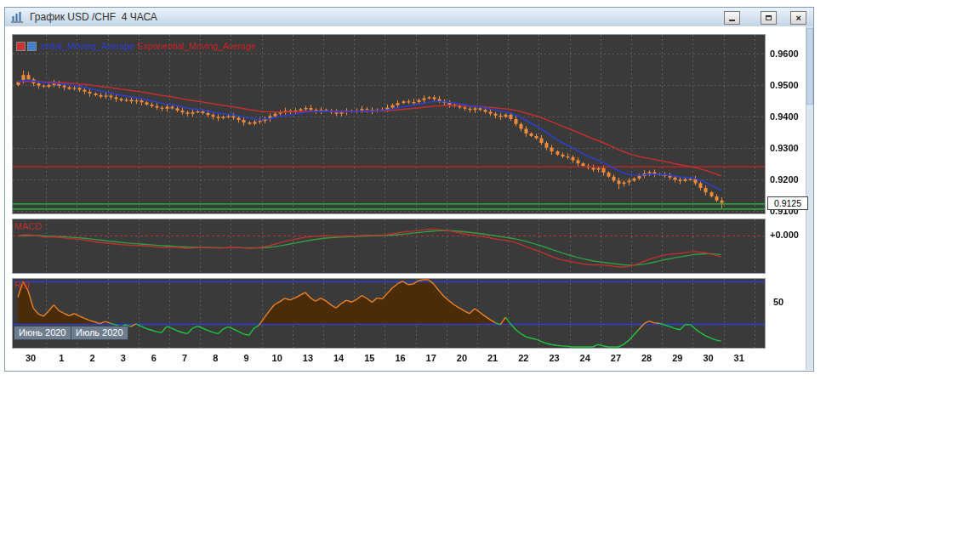  What do you see at coordinates (769, 18) in the screenshot?
I see `maximize-button` at bounding box center [769, 18].